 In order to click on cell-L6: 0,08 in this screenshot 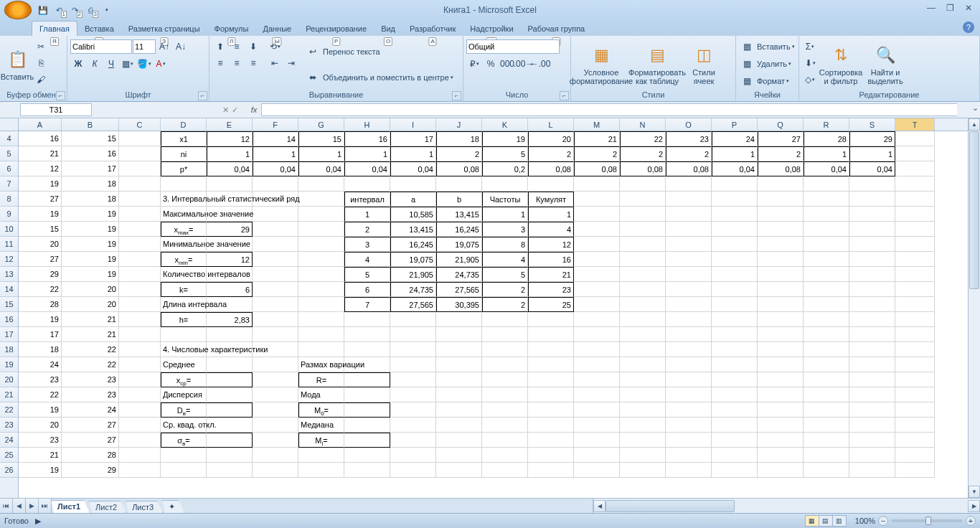, I will do `click(551, 169)`.